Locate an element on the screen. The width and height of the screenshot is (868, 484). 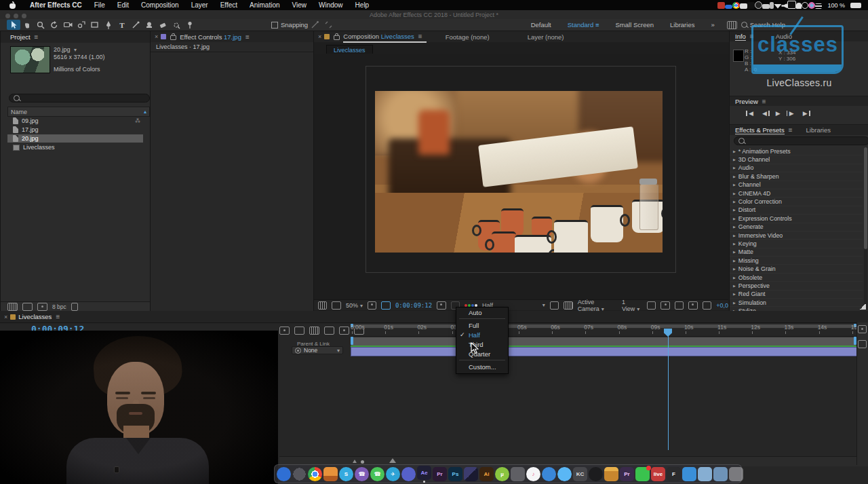
workspace-default: Default is located at coordinates (541, 24).